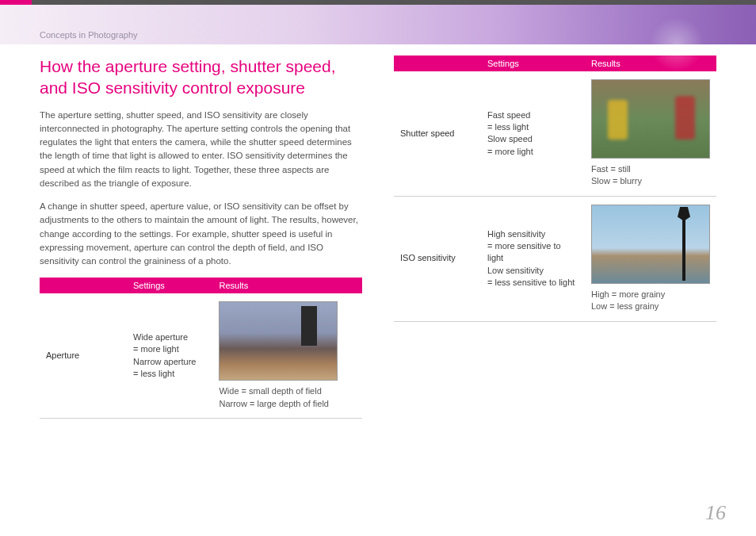 This screenshot has height=536, width=756. What do you see at coordinates (170, 355) in the screenshot?
I see `row-settings-aperture: Wide aperture= more lightNarrow aperture…` at bounding box center [170, 355].